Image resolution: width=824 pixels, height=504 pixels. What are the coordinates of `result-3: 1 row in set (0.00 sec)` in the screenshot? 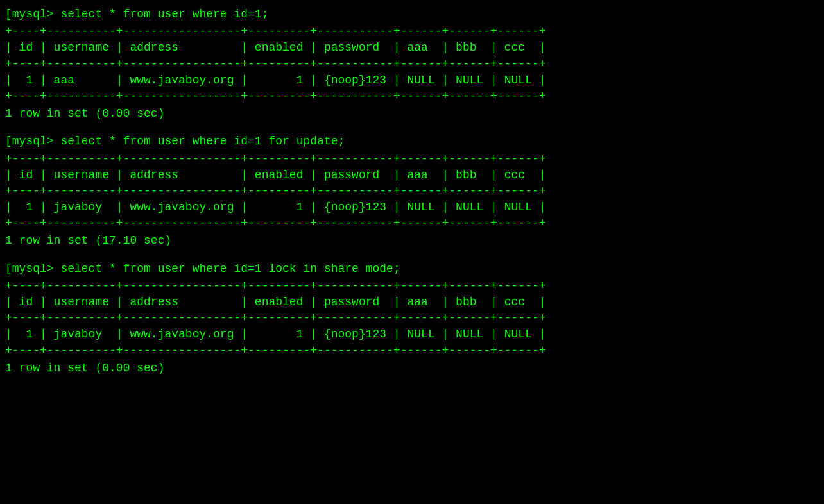 It's located at (412, 368).